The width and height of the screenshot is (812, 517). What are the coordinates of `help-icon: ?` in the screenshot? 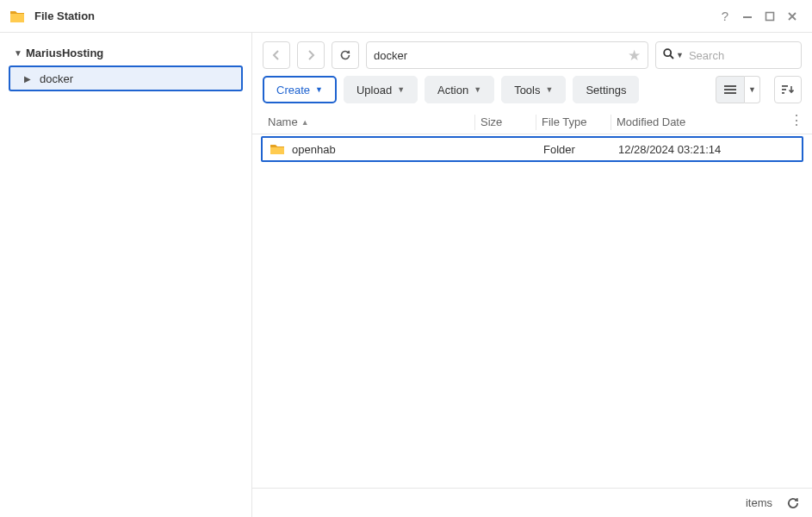 It's located at (725, 16).